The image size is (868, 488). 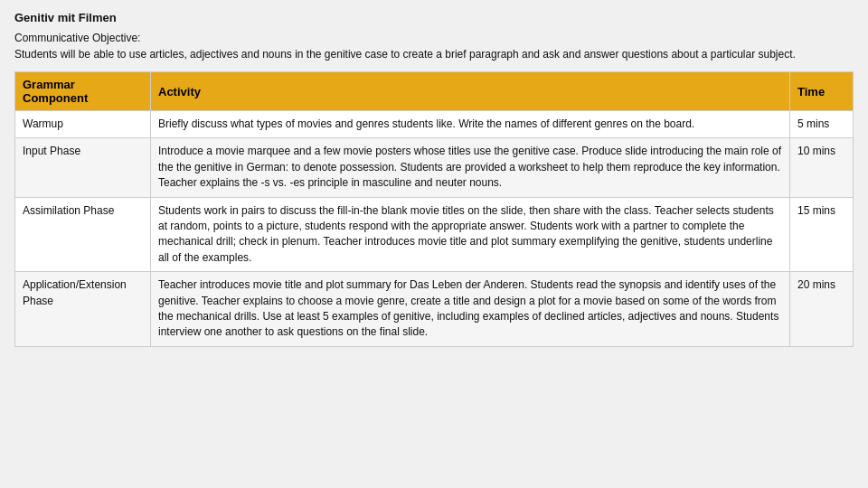 I want to click on cell-activity: Briefly discuss what types of movies and…, so click(x=470, y=125).